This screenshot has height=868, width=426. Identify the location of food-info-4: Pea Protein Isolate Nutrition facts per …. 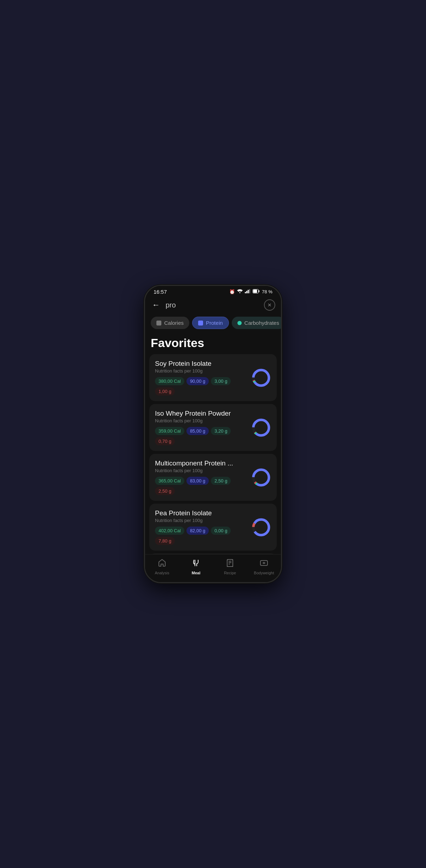
(201, 527).